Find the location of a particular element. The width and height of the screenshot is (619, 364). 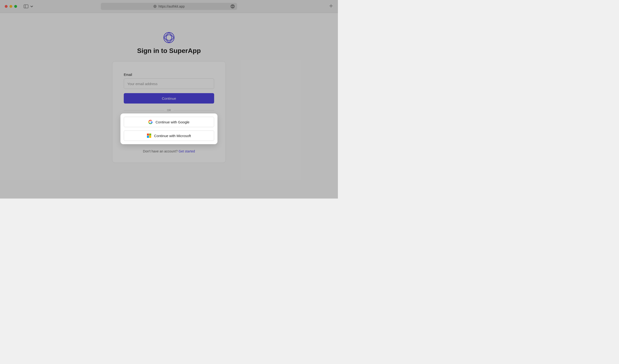

close-window-button is located at coordinates (6, 6).